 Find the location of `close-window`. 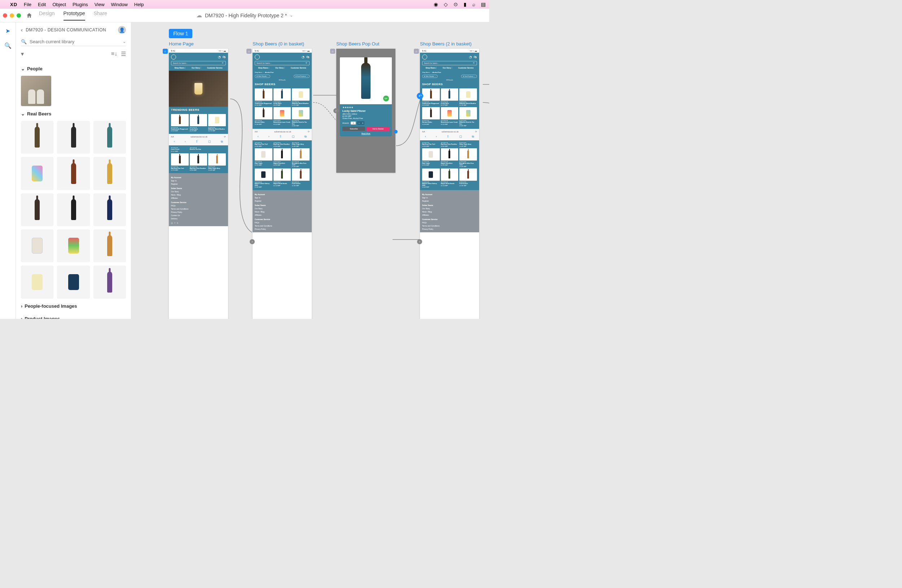

close-window is located at coordinates (5, 16).